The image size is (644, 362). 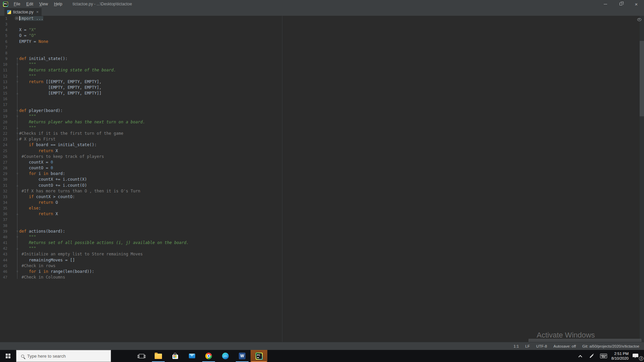 I want to click on code-line-44: 44 remainingMoves = [], so click(x=320, y=260).